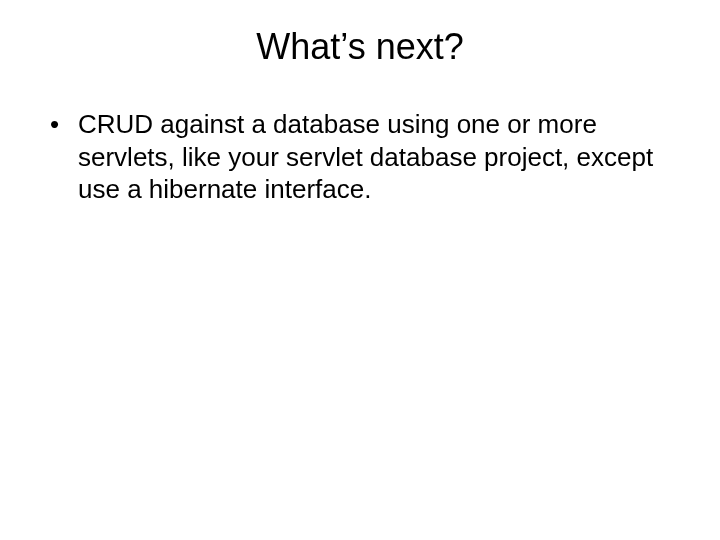 The image size is (720, 540). I want to click on slide-title: What’s next?, so click(360, 39).